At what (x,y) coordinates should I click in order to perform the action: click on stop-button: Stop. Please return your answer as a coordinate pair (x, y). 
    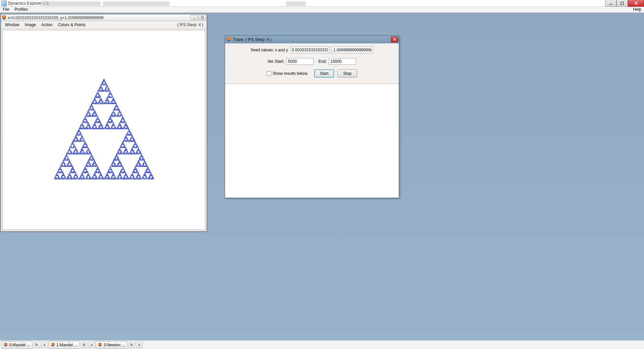
    Looking at the image, I should click on (347, 73).